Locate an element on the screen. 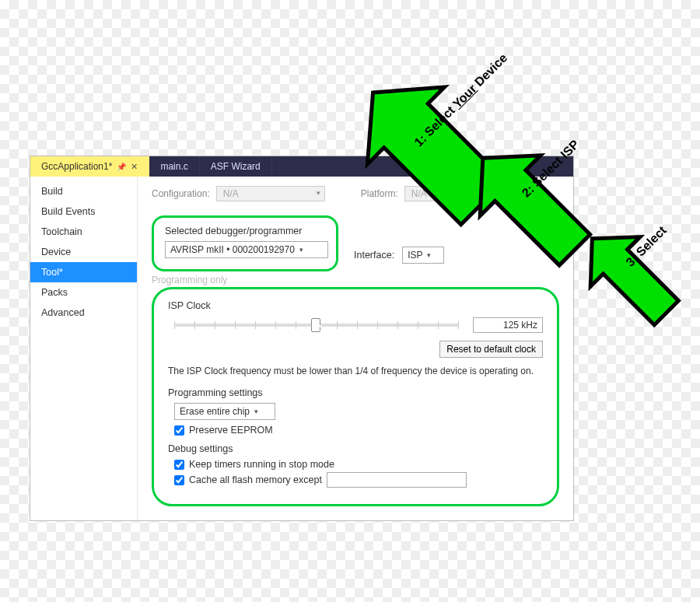  configuration-label: Configuration: is located at coordinates (180, 194).